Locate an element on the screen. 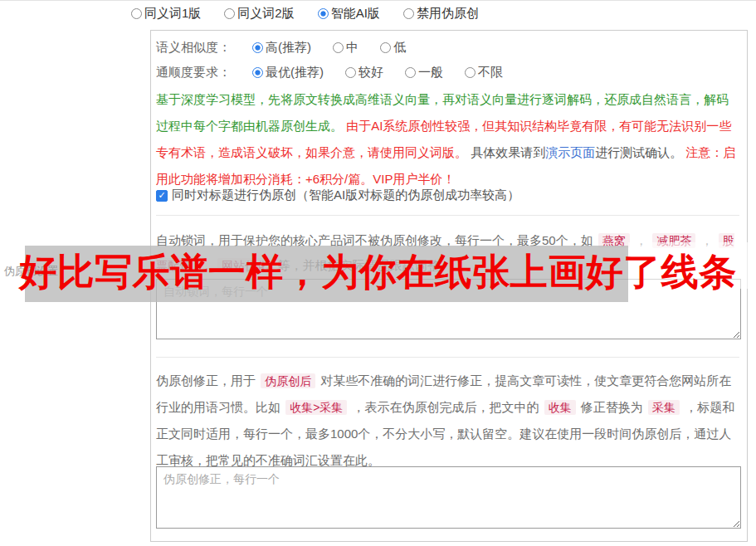  keyword-tag: 采集 is located at coordinates (664, 407).